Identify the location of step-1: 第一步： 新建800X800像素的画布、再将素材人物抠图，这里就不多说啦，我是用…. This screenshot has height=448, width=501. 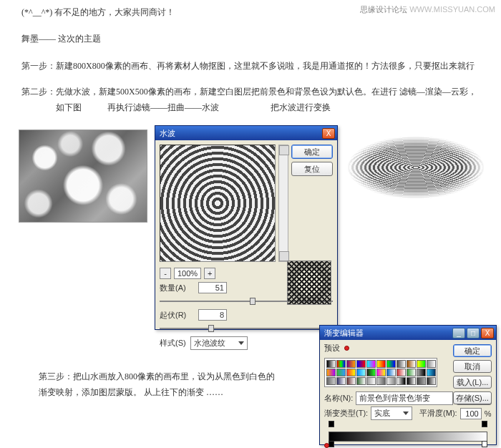
(253, 67).